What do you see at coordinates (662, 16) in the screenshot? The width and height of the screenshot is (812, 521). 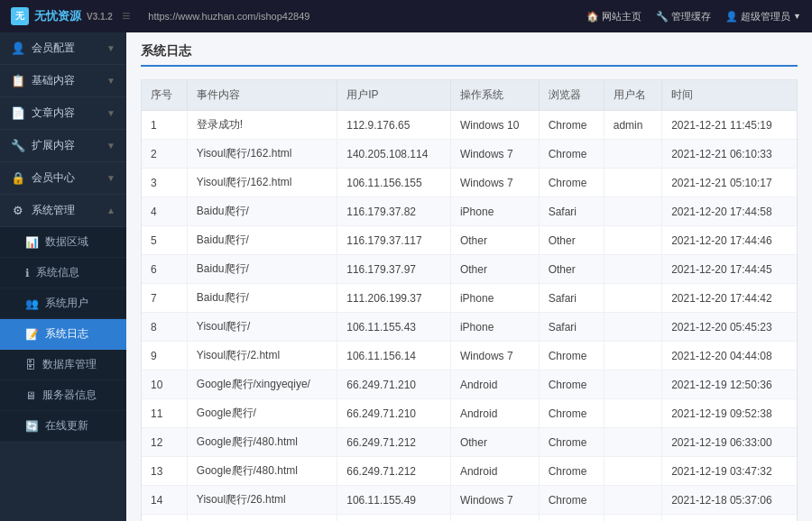 I see `manage-icon: 🔧` at bounding box center [662, 16].